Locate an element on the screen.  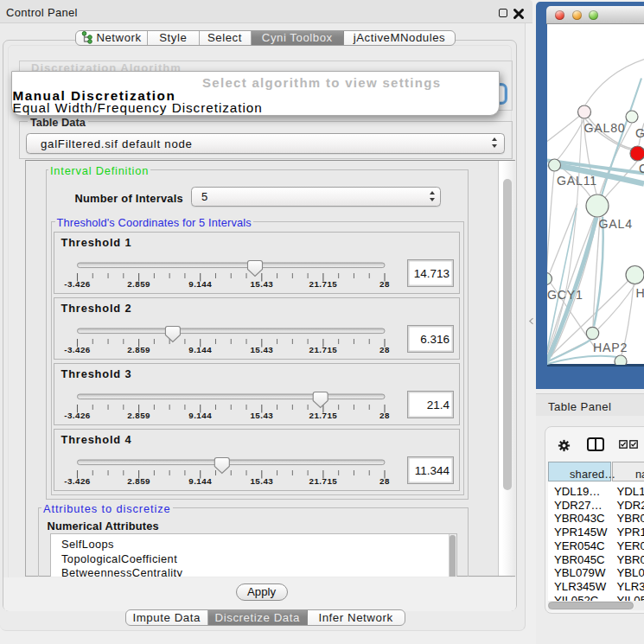
svg-text: GAL80 is located at coordinates (605, 127).